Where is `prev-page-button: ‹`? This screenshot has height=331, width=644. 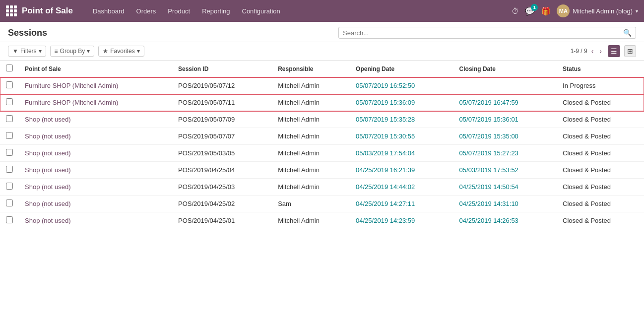
prev-page-button: ‹ is located at coordinates (592, 51).